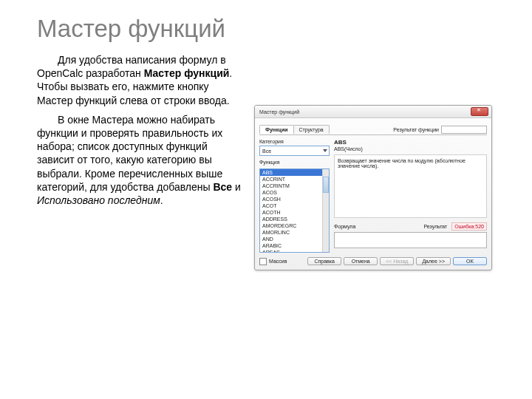 The width and height of the screenshot is (532, 399). Describe the element at coordinates (130, 154) in the screenshot. I see `p2-a: В окне Мастера можно набирать функции и …` at that location.